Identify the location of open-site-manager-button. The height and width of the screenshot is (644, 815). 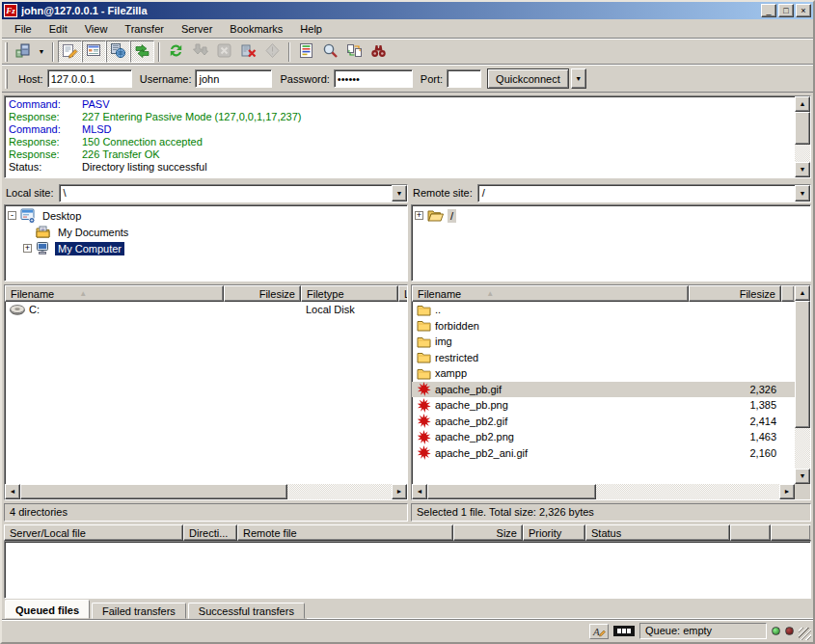
(23, 52).